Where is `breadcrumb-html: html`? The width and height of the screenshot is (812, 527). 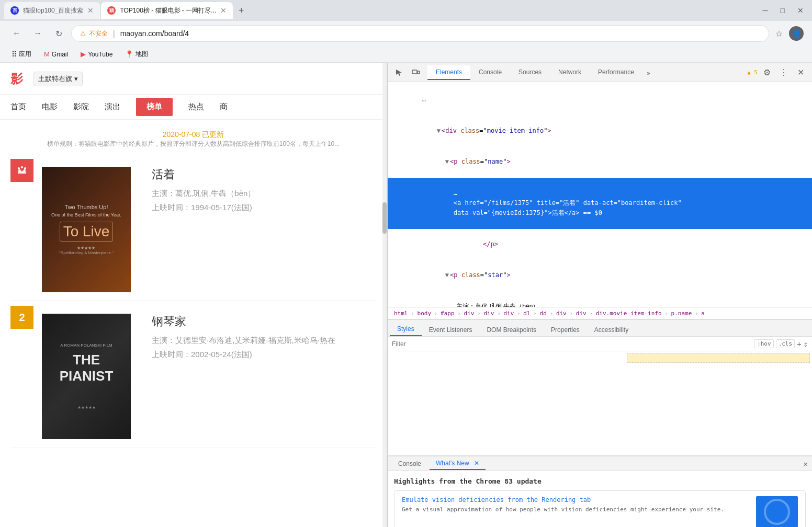
breadcrumb-html: html is located at coordinates (401, 314).